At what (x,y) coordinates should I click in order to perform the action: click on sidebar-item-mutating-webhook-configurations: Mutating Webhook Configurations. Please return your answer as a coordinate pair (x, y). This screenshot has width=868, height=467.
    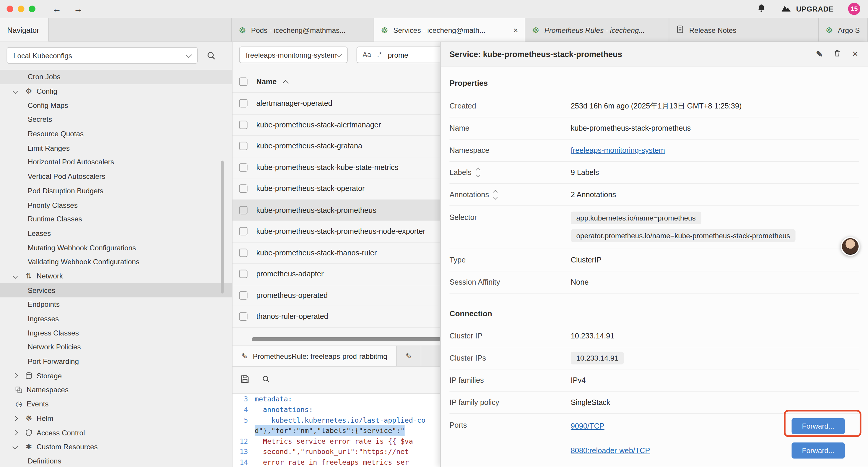
    Looking at the image, I should click on (116, 248).